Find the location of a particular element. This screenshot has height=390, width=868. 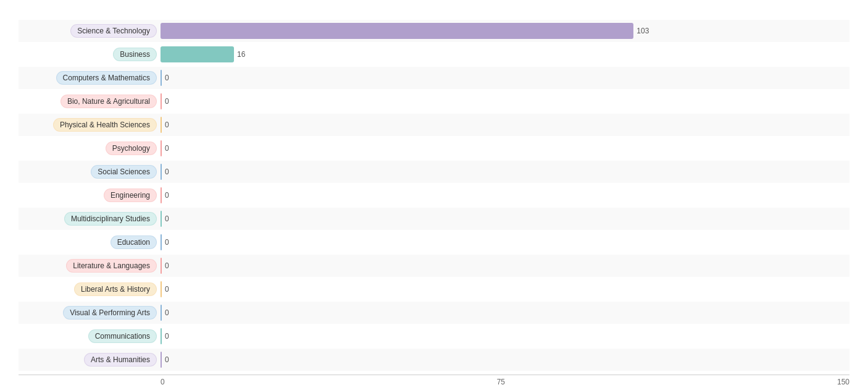

bar-row: Business 16 is located at coordinates (434, 54).